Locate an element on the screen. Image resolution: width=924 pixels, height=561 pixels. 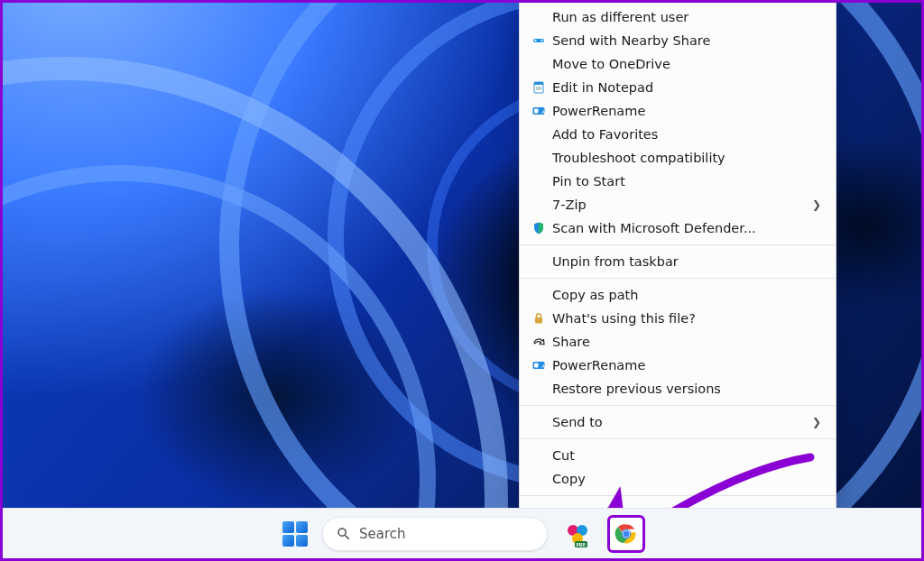
context-menu-label: What's using this file? is located at coordinates (686, 318).